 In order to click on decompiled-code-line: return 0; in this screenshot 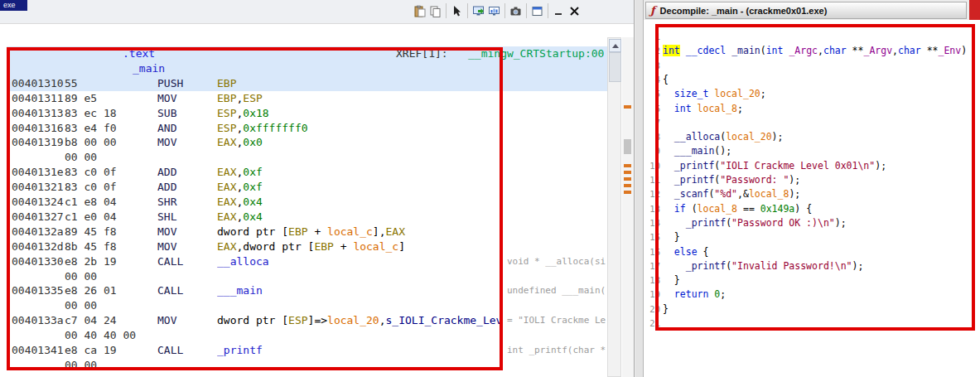, I will do `click(694, 295)`.